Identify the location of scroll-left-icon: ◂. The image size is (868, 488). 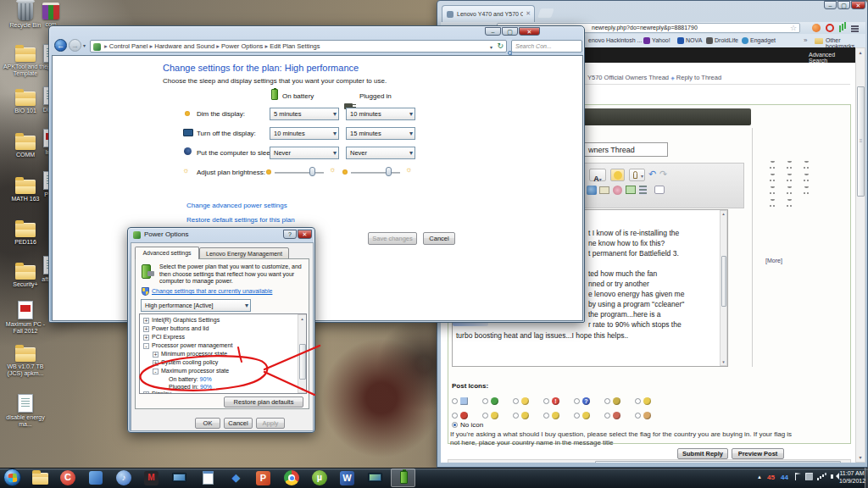
(451, 462).